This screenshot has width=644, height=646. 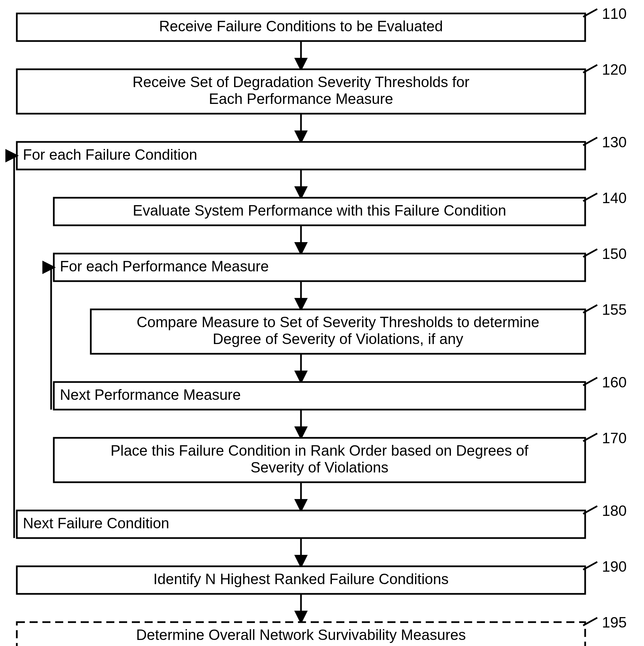 I want to click on ref-label-155: 155, so click(x=614, y=309).